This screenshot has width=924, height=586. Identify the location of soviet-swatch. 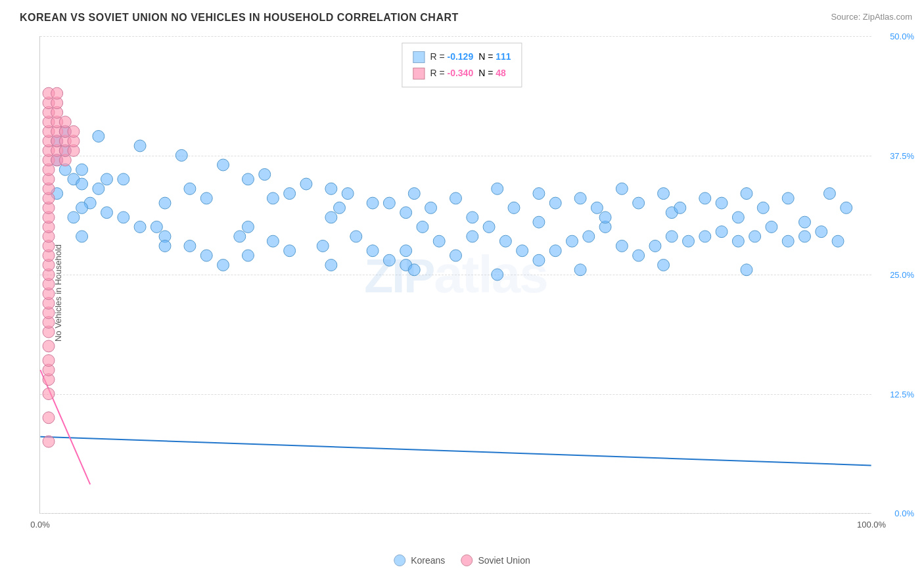
(467, 560).